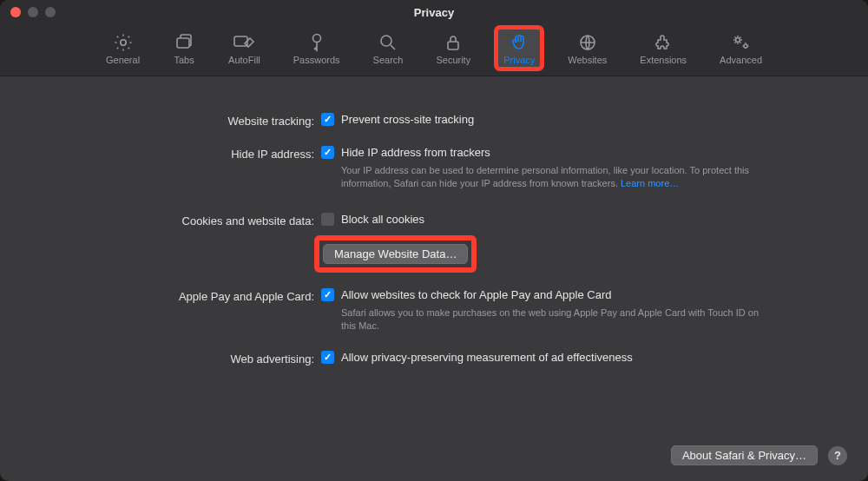 This screenshot has height=481, width=868. I want to click on label-cookies: Cookies and website data:, so click(178, 221).